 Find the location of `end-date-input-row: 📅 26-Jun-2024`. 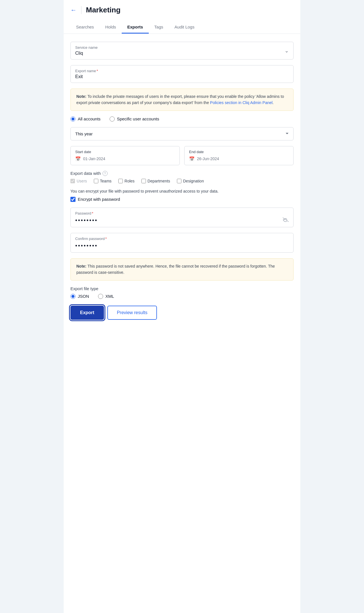

end-date-input-row: 📅 26-Jun-2024 is located at coordinates (239, 159).